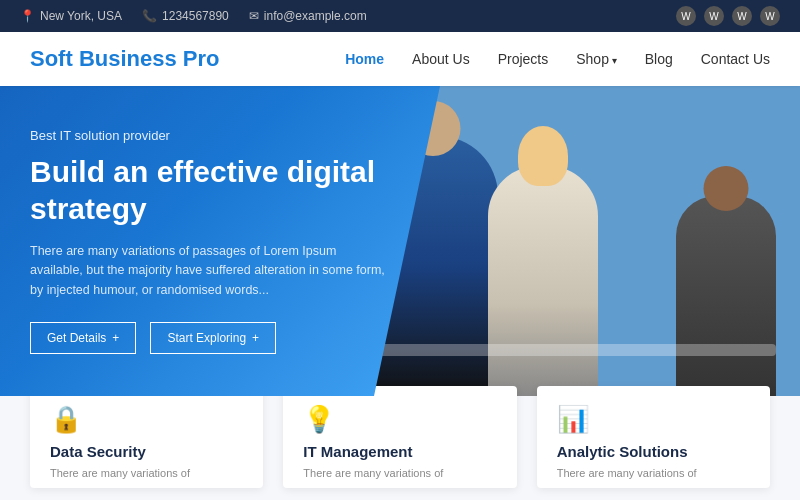 This screenshot has width=800, height=500. What do you see at coordinates (146, 452) in the screenshot?
I see `data-security-title: Data Security` at bounding box center [146, 452].